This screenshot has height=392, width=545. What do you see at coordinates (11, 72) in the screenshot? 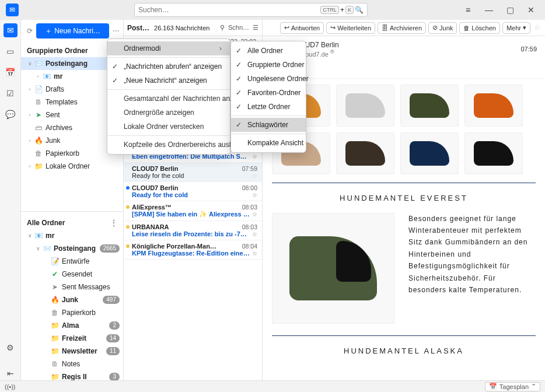
I see `calendar-tab-icon: 📅` at bounding box center [11, 72].